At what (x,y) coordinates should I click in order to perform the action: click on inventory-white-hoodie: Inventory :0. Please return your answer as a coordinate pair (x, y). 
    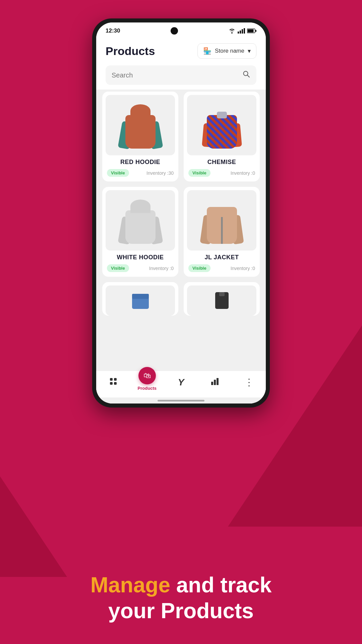
    Looking at the image, I should click on (162, 268).